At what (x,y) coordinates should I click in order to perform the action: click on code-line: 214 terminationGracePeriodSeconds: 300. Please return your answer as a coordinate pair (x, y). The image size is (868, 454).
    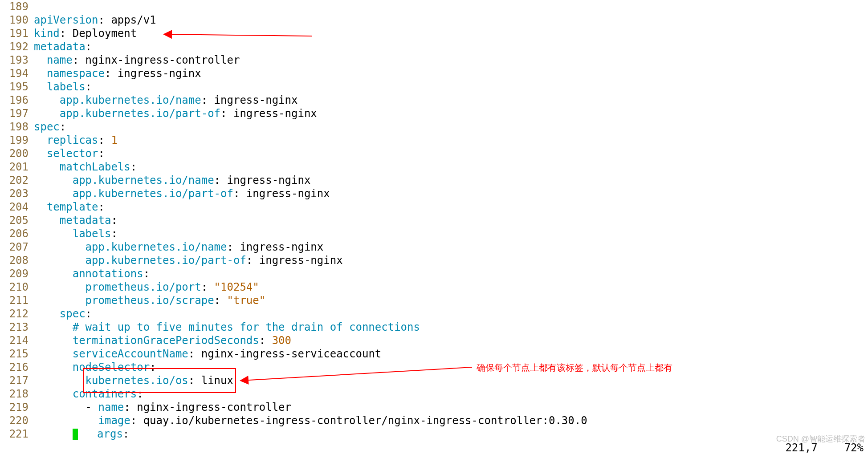
    Looking at the image, I should click on (434, 340).